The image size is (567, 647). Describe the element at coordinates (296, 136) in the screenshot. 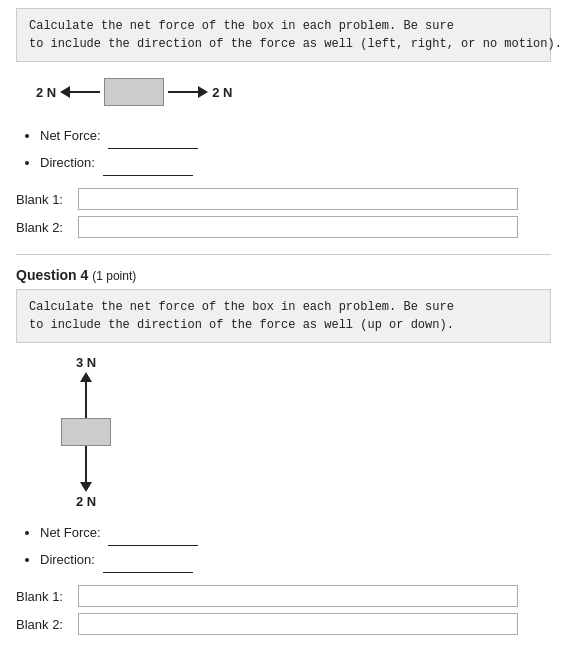

I see `q3-netforce-item: Net Force:` at that location.